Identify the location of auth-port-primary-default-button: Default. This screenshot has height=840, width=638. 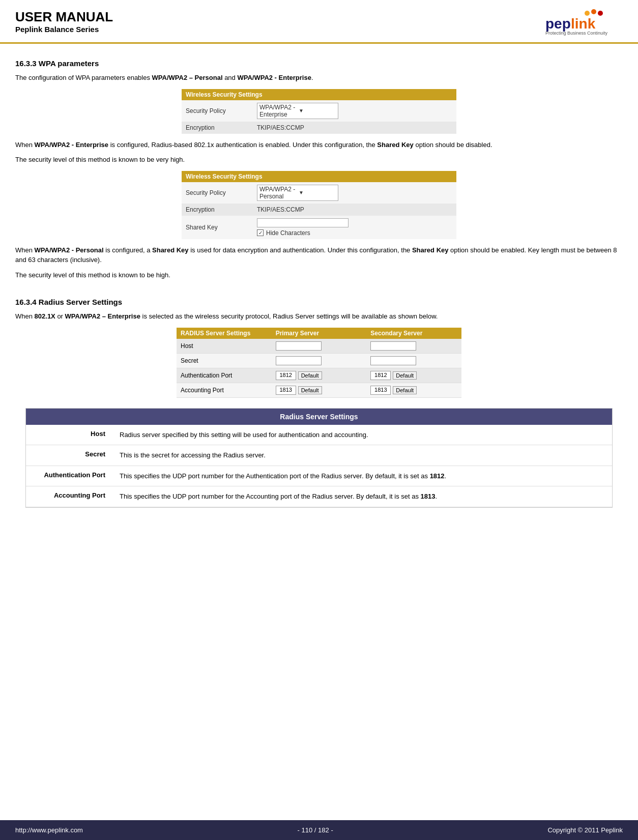
(310, 375).